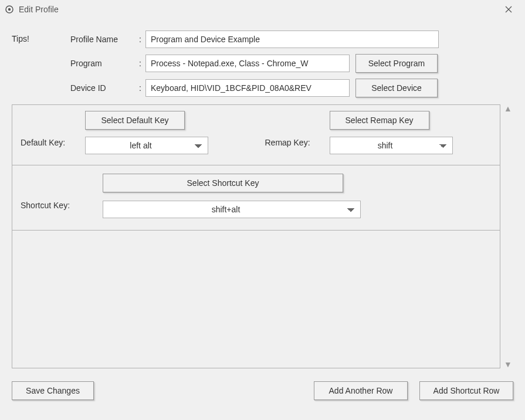  I want to click on default-key-select: left alt, so click(147, 145).